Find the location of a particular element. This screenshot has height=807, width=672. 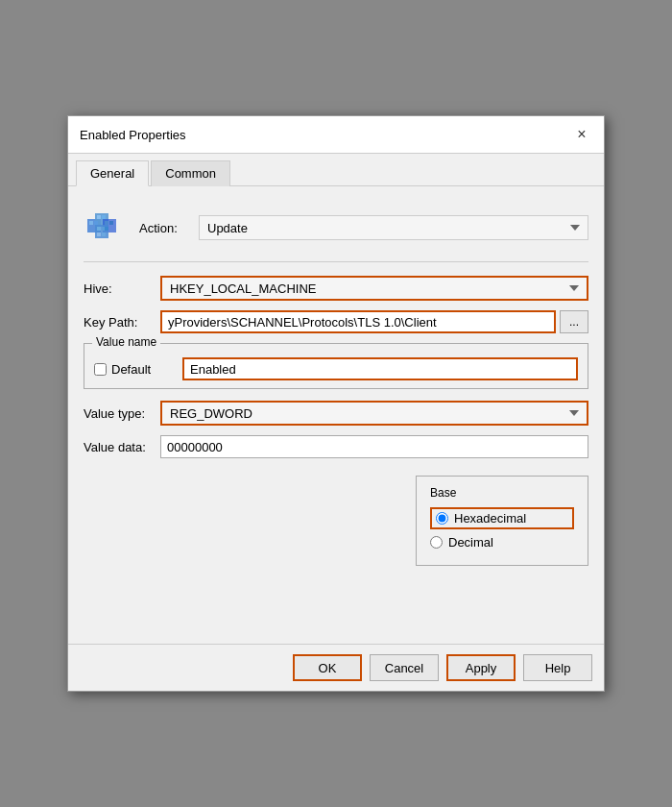

key-path-label: Key Path: is located at coordinates (122, 323).